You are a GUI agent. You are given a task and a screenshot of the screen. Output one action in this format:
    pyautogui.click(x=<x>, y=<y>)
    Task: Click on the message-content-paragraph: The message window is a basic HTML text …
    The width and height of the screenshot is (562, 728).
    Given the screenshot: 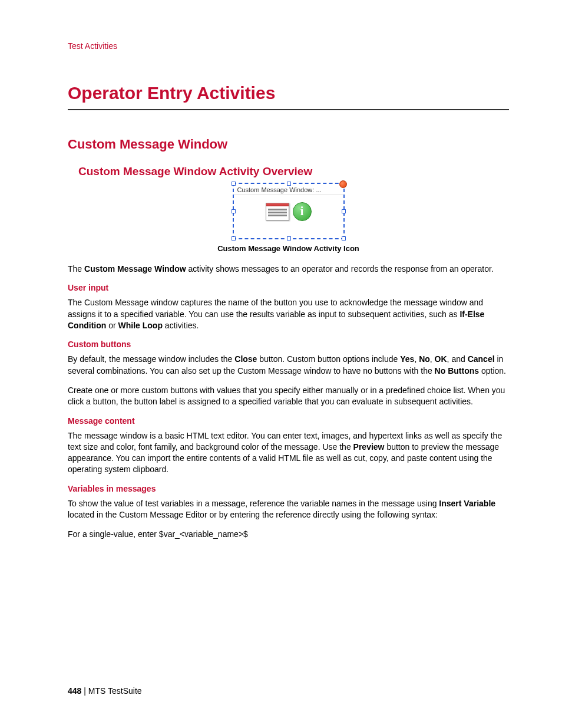 What is the action you would take?
    pyautogui.click(x=289, y=453)
    